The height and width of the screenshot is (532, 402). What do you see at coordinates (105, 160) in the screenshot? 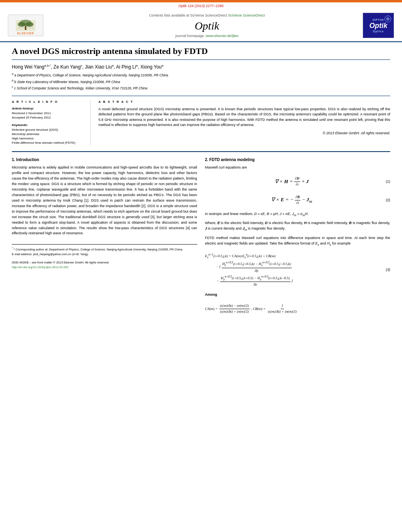
I see `section1-title: 1. Introduction` at bounding box center [105, 160].